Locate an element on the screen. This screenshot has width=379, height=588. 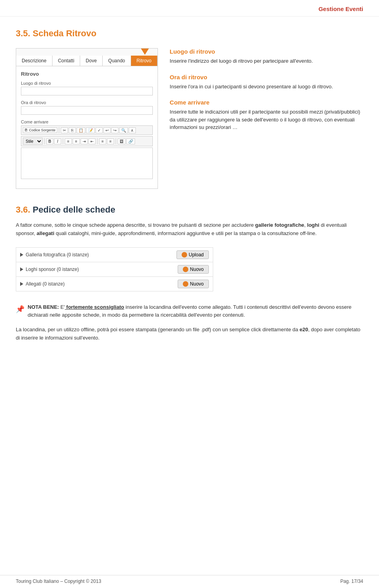
para1-bold: e20 is located at coordinates (304, 330).